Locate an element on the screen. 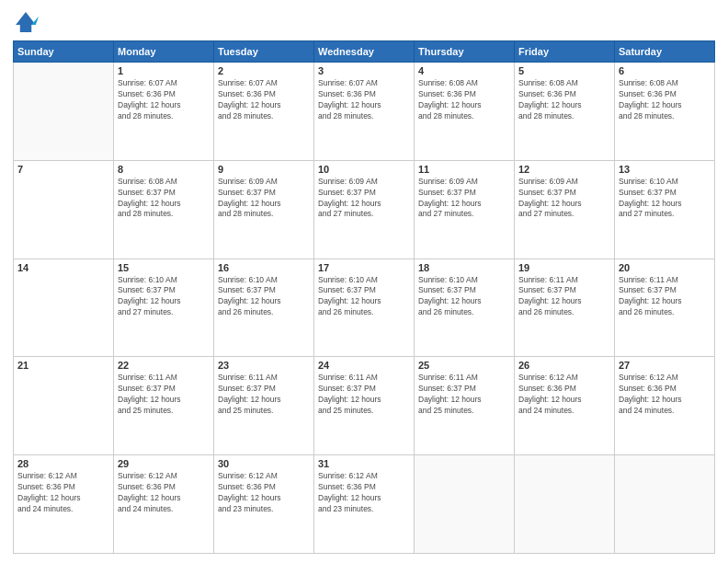  calendar-cell: 16Sunrise: 6:10 AMSunset: 6:37 PMDayligh… is located at coordinates (265, 307).